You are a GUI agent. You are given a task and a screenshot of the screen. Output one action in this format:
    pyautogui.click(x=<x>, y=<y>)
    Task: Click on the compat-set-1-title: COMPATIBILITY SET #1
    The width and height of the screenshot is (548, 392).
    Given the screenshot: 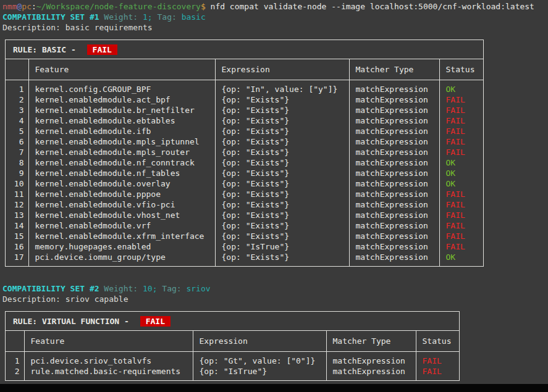 What is the action you would take?
    pyautogui.click(x=51, y=17)
    